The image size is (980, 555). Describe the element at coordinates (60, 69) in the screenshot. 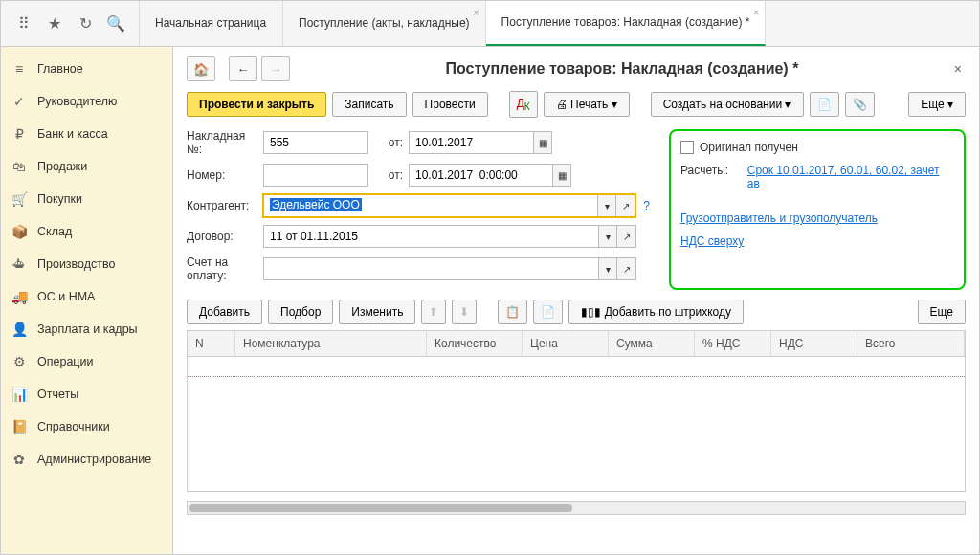

I see `sidebar-item-label: Главное` at that location.